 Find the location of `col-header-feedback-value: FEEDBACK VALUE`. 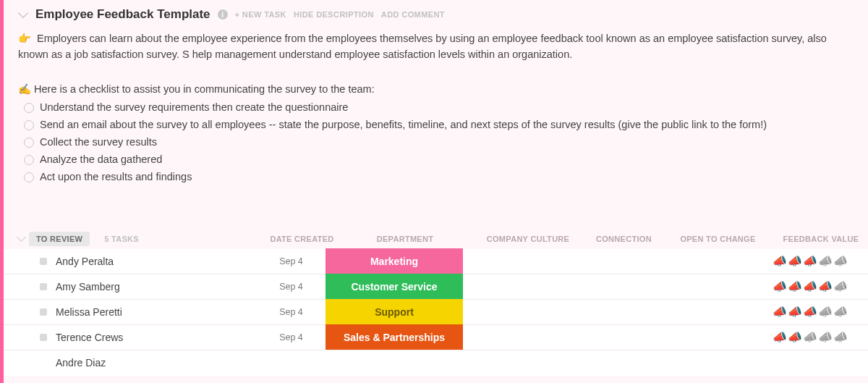

col-header-feedback-value: FEEDBACK VALUE is located at coordinates (819, 239).